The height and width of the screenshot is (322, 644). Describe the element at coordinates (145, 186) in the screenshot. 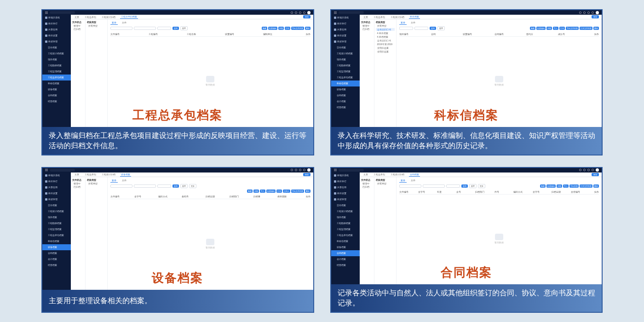

I see `title-input` at that location.